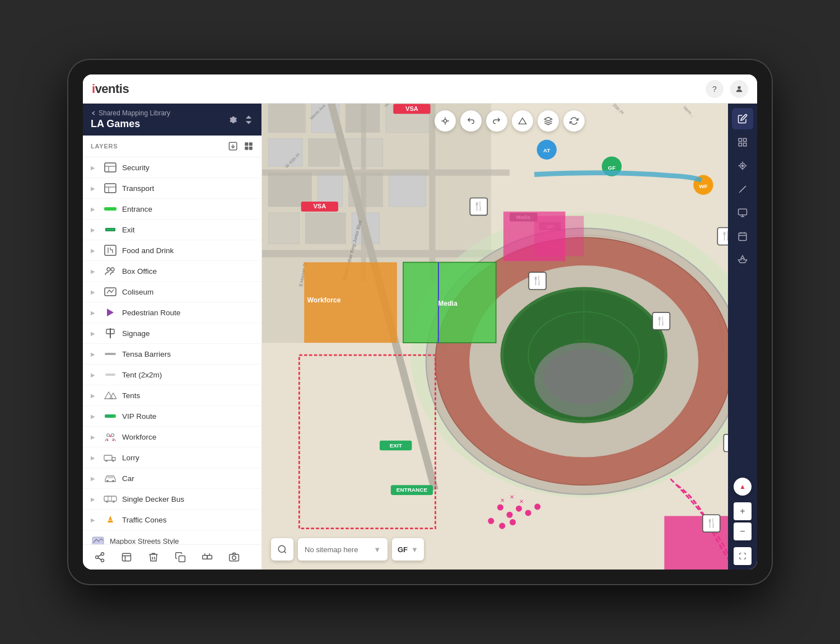 This screenshot has width=840, height=644. I want to click on layer-item-tents: ▶ Tents, so click(172, 395).